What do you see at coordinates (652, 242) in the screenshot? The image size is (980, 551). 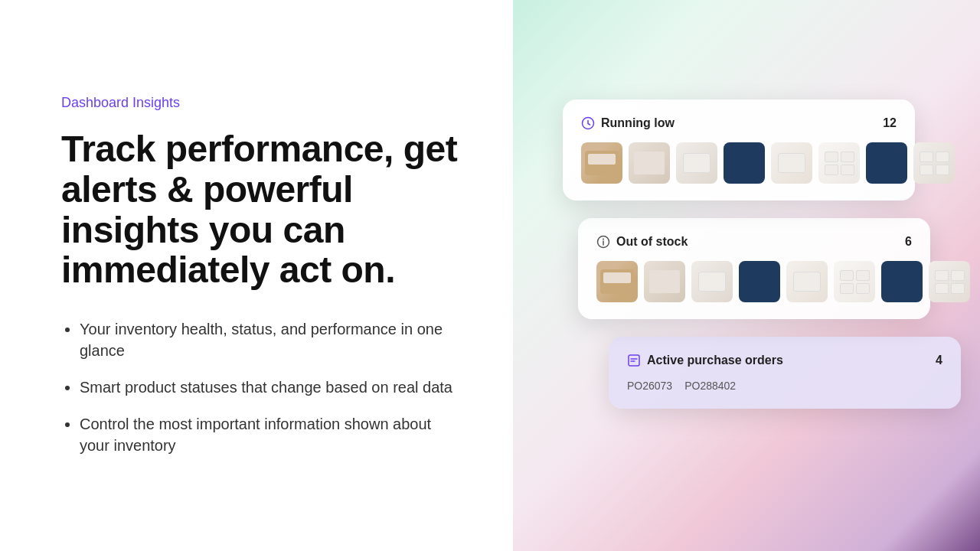 I see `out-of-stock-title: Out of stock` at bounding box center [652, 242].